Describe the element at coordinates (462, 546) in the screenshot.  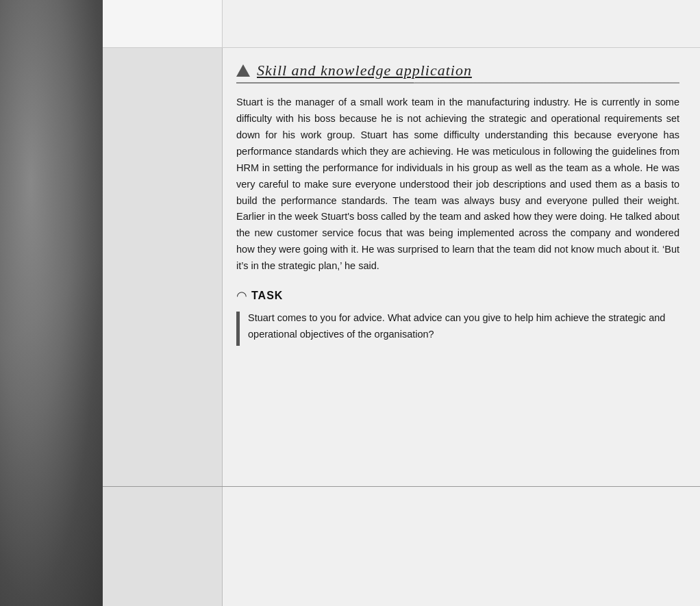
I see `bottom-right` at that location.